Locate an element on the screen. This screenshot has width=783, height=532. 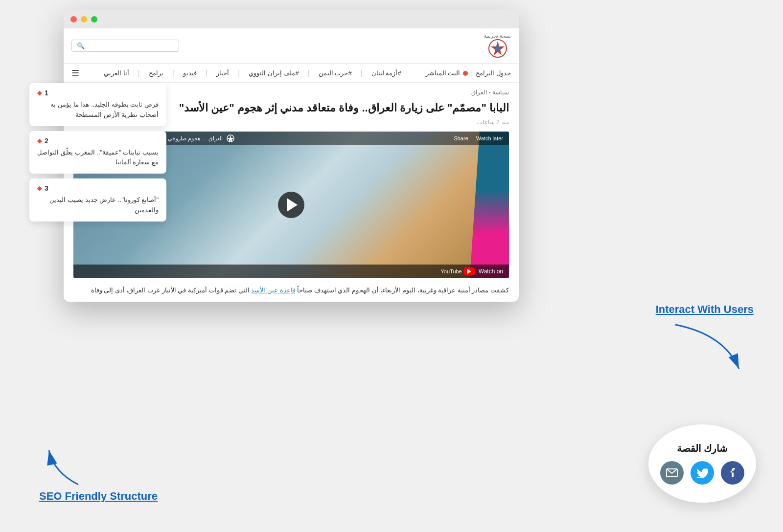
side-news-cards: 1 ◆ قرص ثابت يطوقه الجليد.. هذا ما يؤمن … is located at coordinates (98, 153).